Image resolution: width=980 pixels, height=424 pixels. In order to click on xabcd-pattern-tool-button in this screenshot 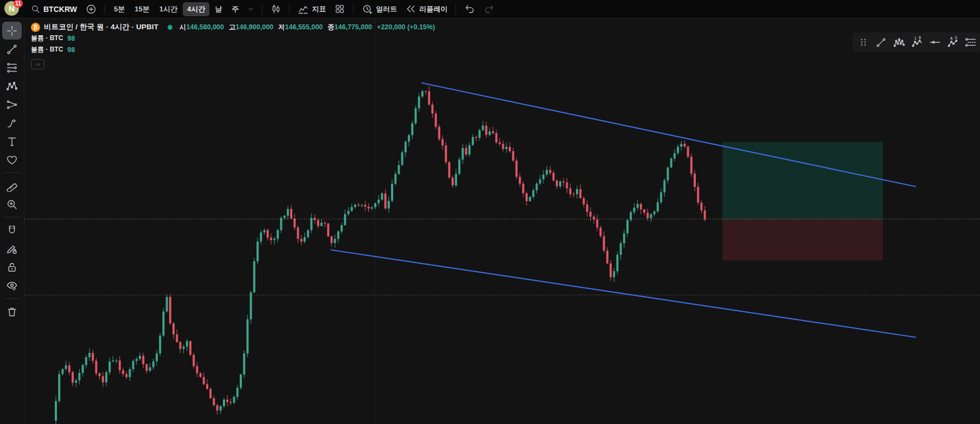, I will do `click(12, 86)`.